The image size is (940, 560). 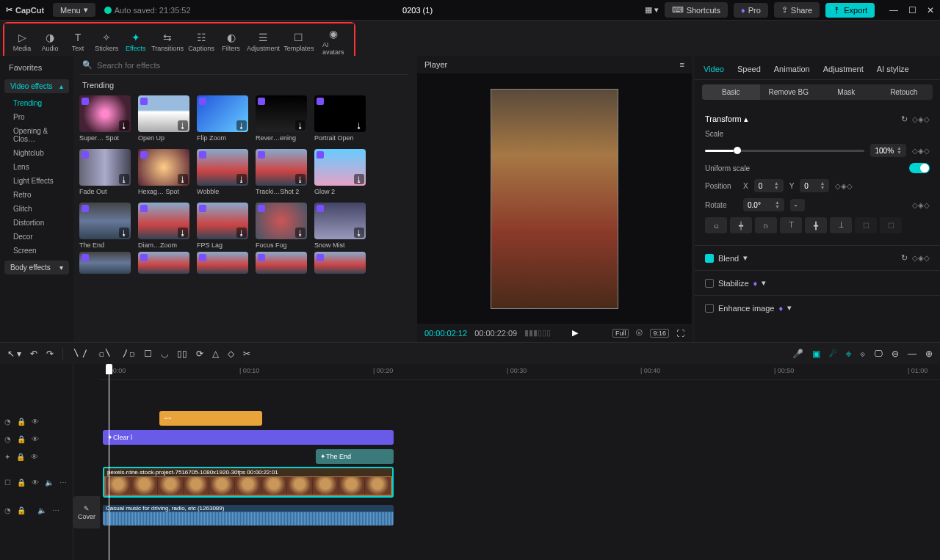 I want to click on tab-templates: ☐Templates, so click(x=298, y=42).